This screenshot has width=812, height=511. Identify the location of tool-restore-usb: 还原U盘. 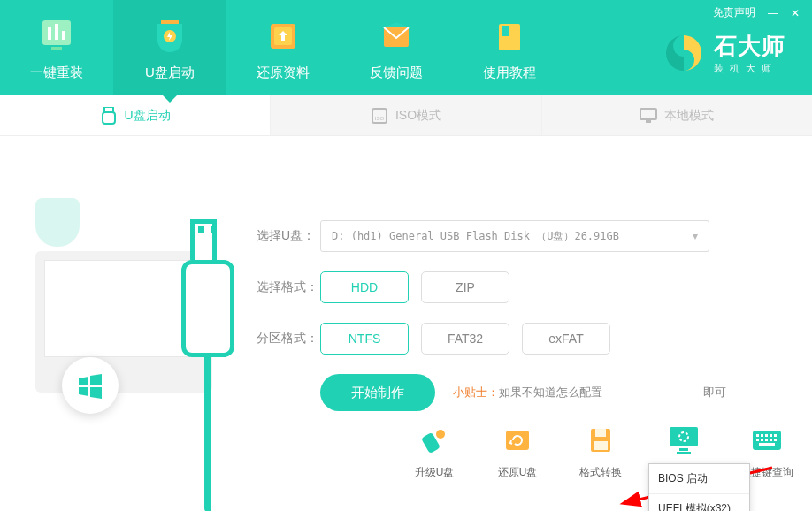
(517, 453).